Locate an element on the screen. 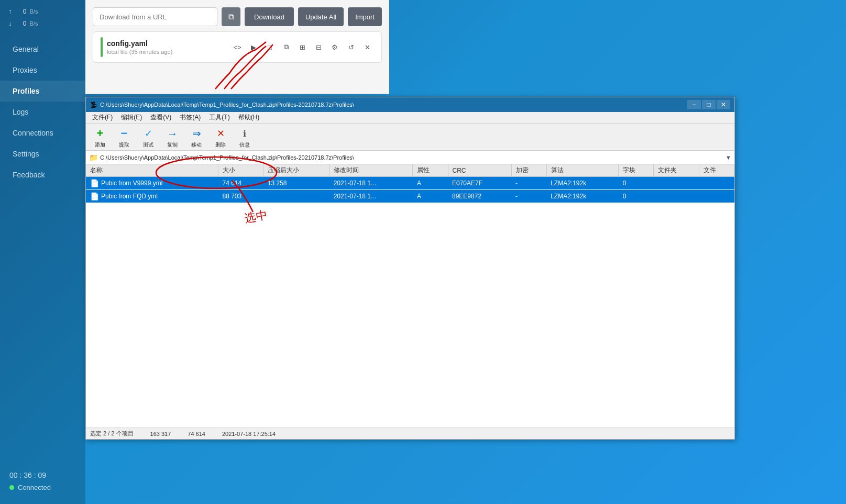  zip-extract-button: − 提取 is located at coordinates (124, 138).